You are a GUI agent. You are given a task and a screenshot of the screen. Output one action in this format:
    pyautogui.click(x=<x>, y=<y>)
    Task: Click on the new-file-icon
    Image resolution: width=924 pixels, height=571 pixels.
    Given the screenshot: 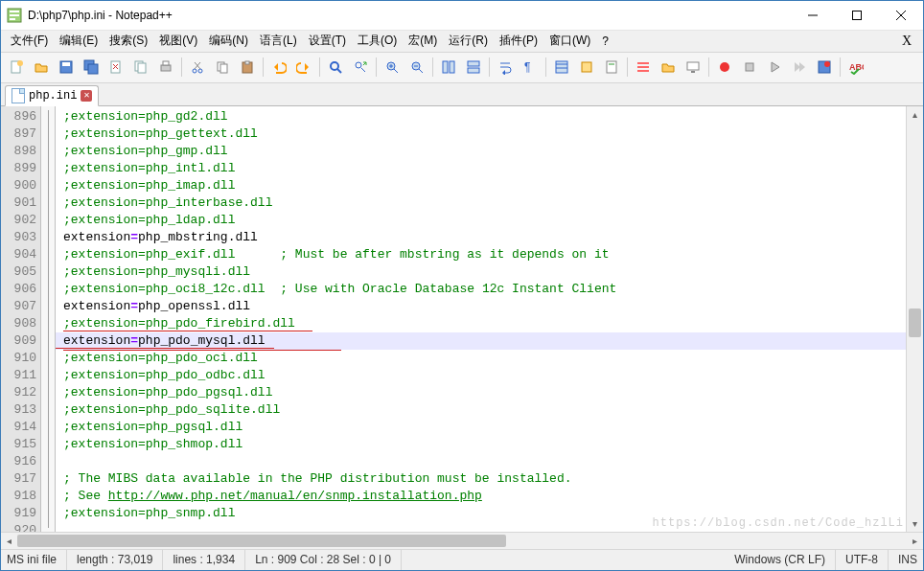 What is the action you would take?
    pyautogui.click(x=16, y=67)
    